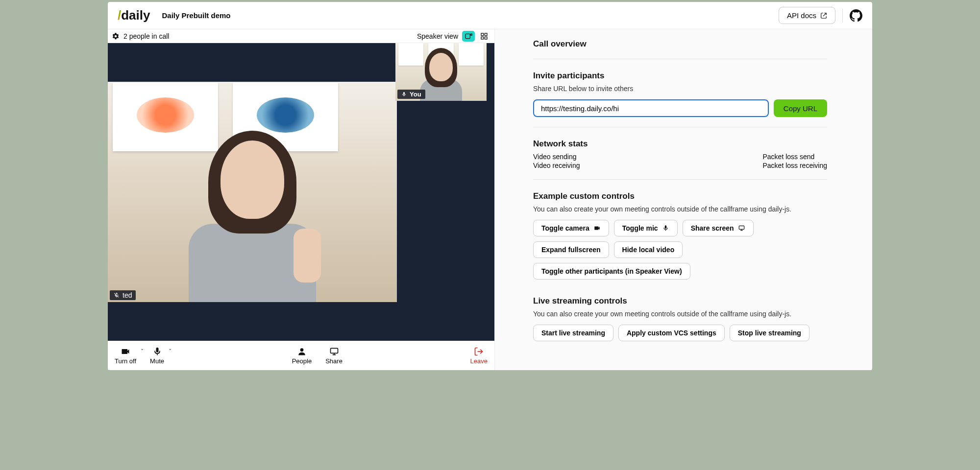 Image resolution: width=980 pixels, height=470 pixels. I want to click on live-streaming-title: Live streaming controls, so click(680, 301).